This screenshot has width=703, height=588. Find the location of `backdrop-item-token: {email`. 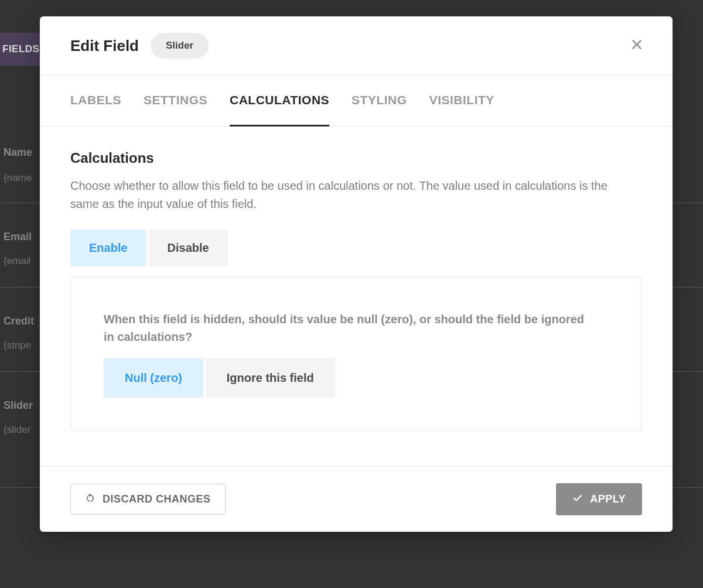

backdrop-item-token: {email is located at coordinates (17, 261).